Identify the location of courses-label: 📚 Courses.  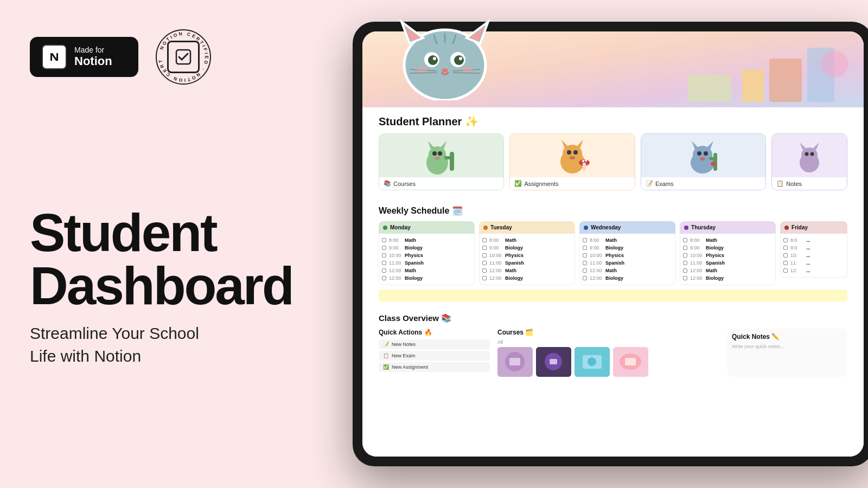
(442, 183).